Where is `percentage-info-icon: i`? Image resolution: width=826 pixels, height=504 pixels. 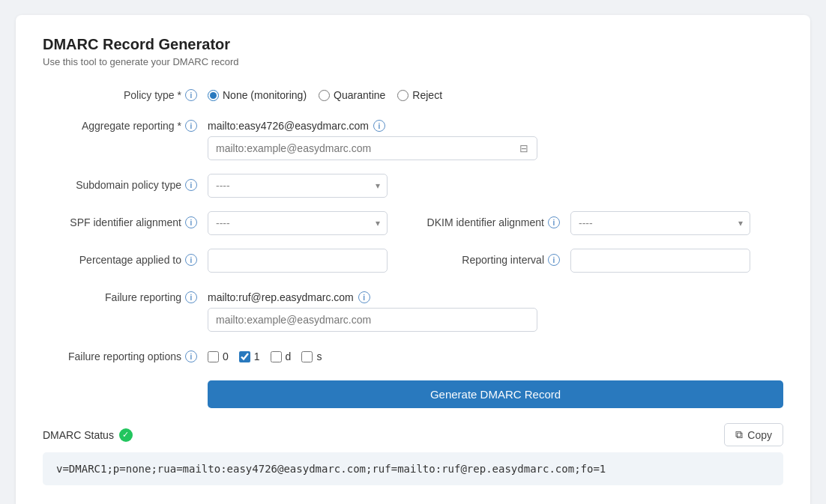 percentage-info-icon: i is located at coordinates (191, 260).